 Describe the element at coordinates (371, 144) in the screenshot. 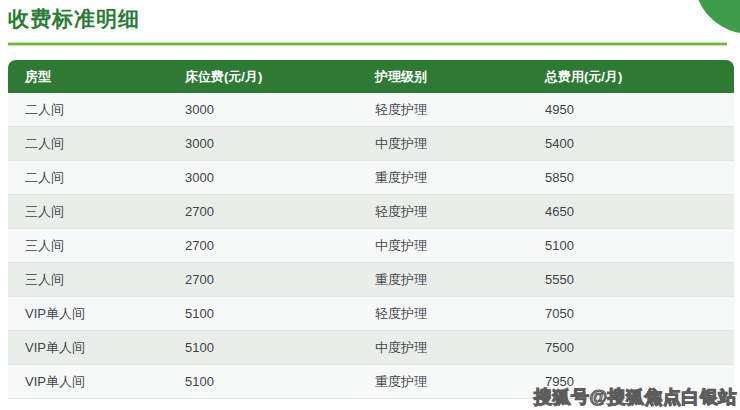

I see `table-row: 二人间3000中度护理5400` at that location.